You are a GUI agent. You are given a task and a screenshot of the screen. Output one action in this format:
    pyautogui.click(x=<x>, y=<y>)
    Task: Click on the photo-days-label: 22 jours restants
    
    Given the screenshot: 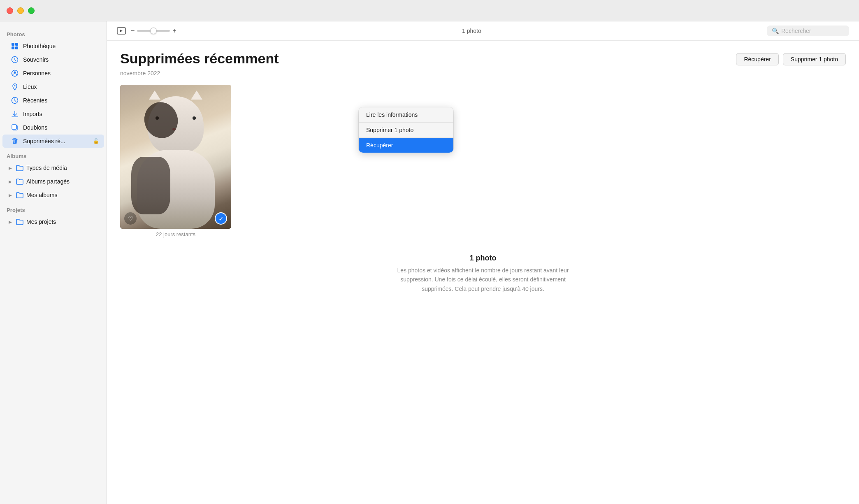 What is the action you would take?
    pyautogui.click(x=176, y=235)
    